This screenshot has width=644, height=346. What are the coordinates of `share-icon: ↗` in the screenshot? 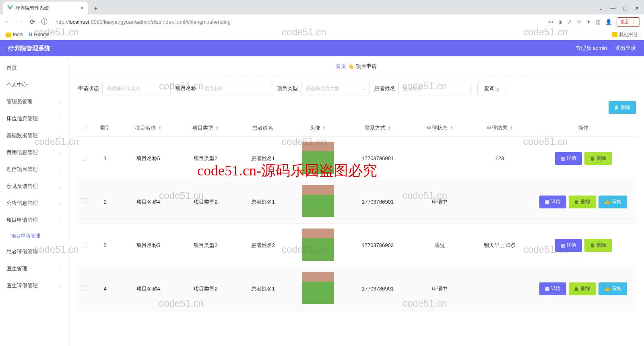 It's located at (570, 22).